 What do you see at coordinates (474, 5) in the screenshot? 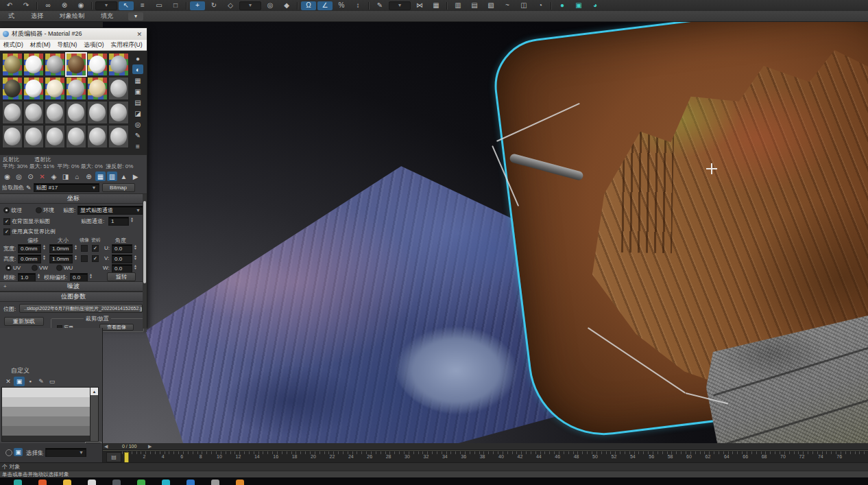
I see `layer-manager-icon: ▤` at bounding box center [474, 5].